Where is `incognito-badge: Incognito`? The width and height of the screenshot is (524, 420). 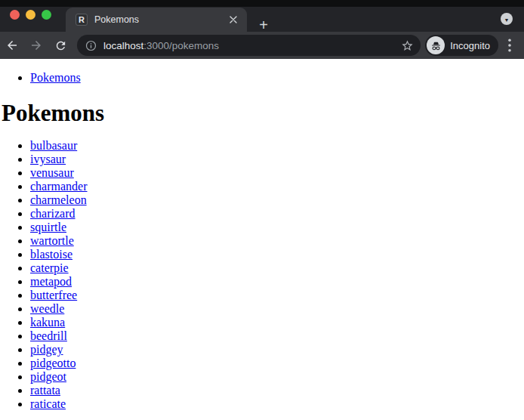 incognito-badge: Incognito is located at coordinates (462, 45).